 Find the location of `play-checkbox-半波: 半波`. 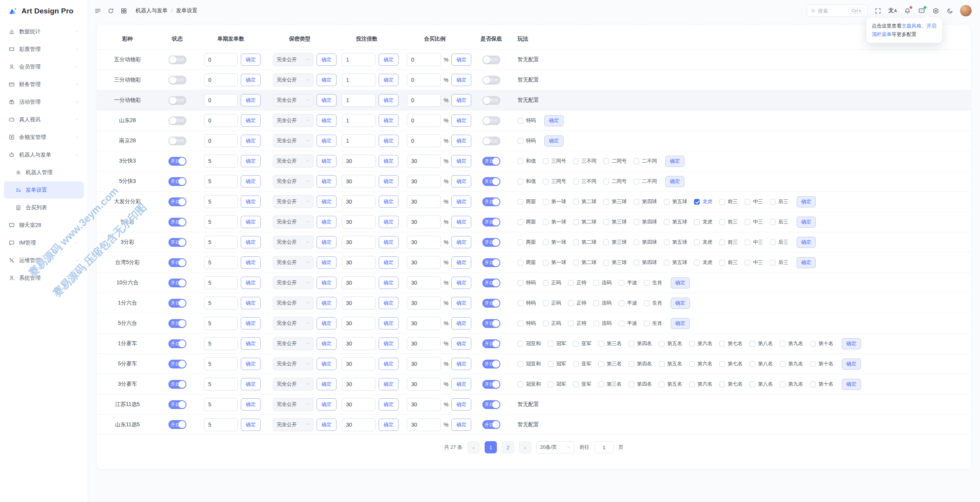

play-checkbox-半波: 半波 is located at coordinates (628, 283).